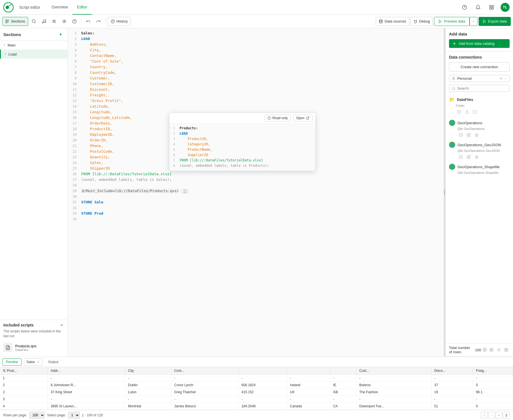 The image size is (513, 420). What do you see at coordinates (308, 371) in the screenshot?
I see `col-header-c2` at bounding box center [308, 371].